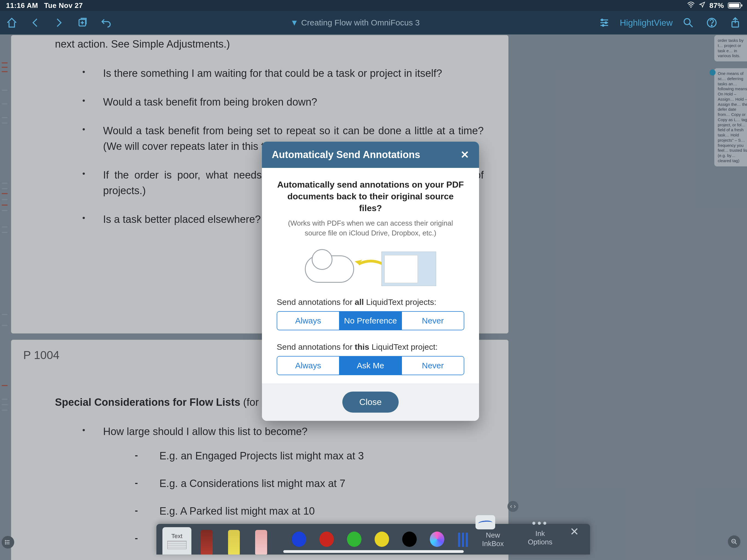 This screenshot has width=747, height=560. I want to click on seg2-never: Never, so click(433, 365).